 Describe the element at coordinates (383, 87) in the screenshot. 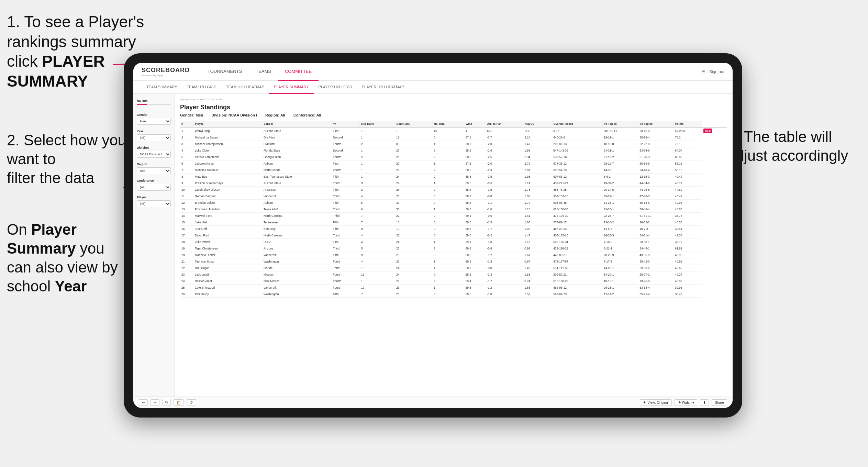

I see `sub-tab-player-h2h-heatmap: PLAYER H2H HEATMAP` at that location.